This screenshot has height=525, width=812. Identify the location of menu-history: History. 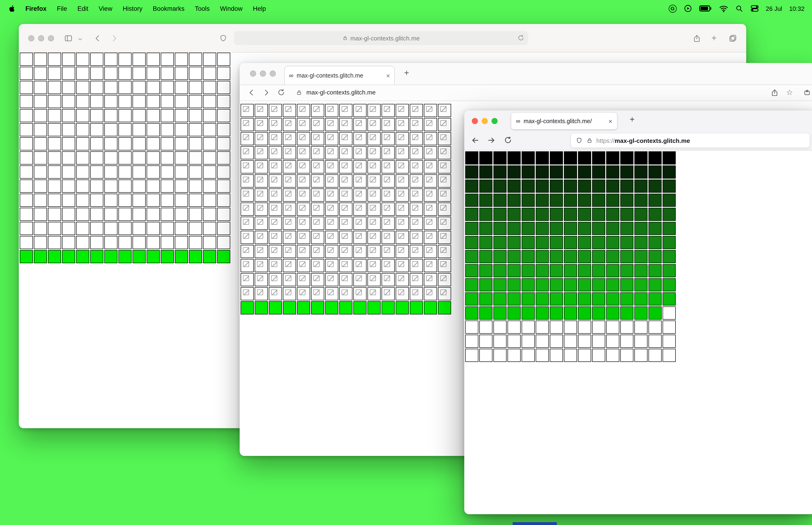
(133, 8).